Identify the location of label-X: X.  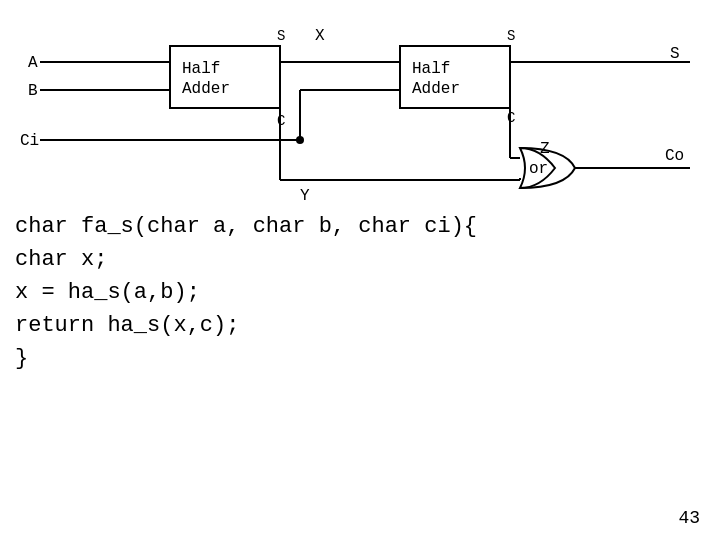
(320, 36).